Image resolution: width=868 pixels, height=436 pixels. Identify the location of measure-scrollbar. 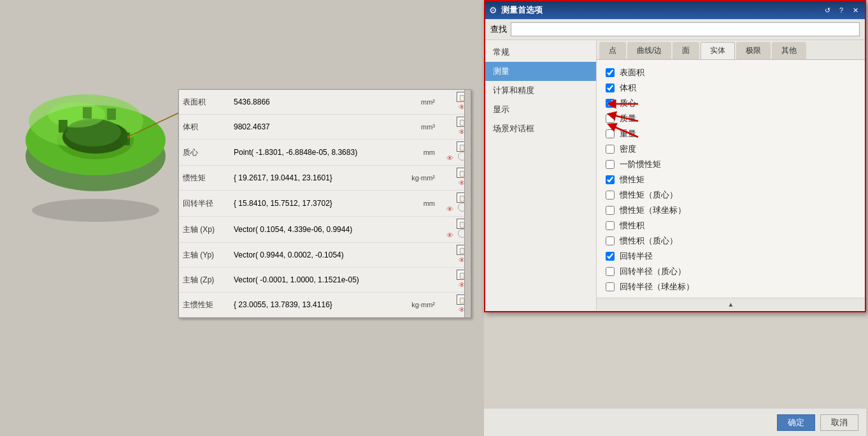
(467, 204).